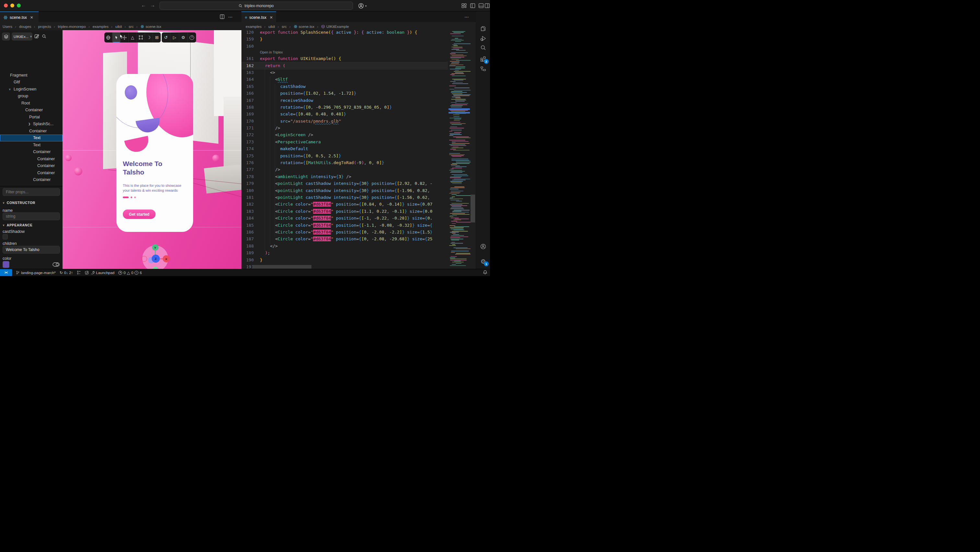 The image size is (980, 552). What do you see at coordinates (483, 261) in the screenshot?
I see `settings-gear-icon: ⚙ 1` at bounding box center [483, 261].